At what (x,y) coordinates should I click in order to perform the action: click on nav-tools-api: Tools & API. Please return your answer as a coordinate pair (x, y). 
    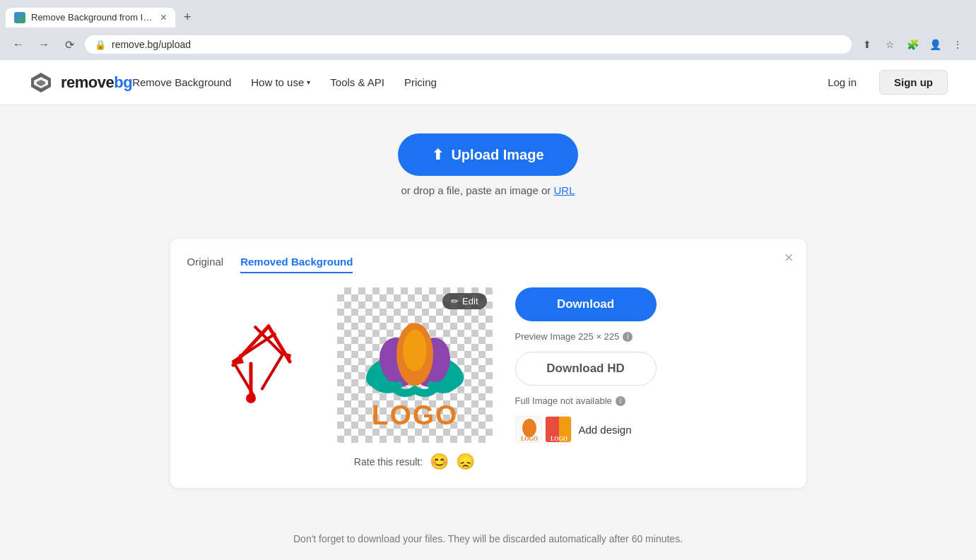
    Looking at the image, I should click on (358, 82).